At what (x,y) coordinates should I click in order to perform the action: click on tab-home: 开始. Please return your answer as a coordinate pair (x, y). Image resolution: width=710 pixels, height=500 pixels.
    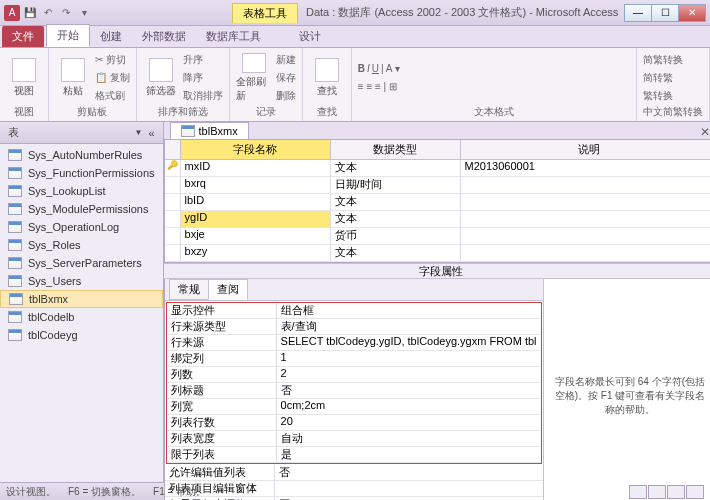
    Looking at the image, I should click on (68, 36).